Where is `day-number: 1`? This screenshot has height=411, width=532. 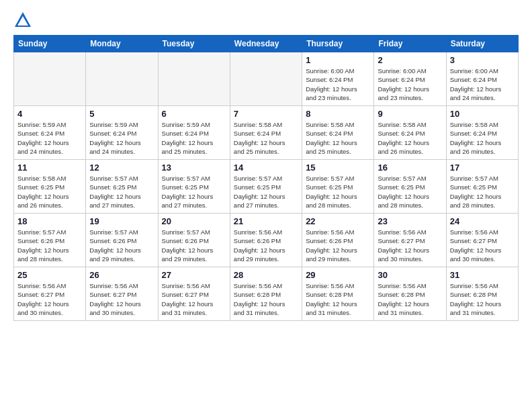
day-number: 1 is located at coordinates (338, 60).